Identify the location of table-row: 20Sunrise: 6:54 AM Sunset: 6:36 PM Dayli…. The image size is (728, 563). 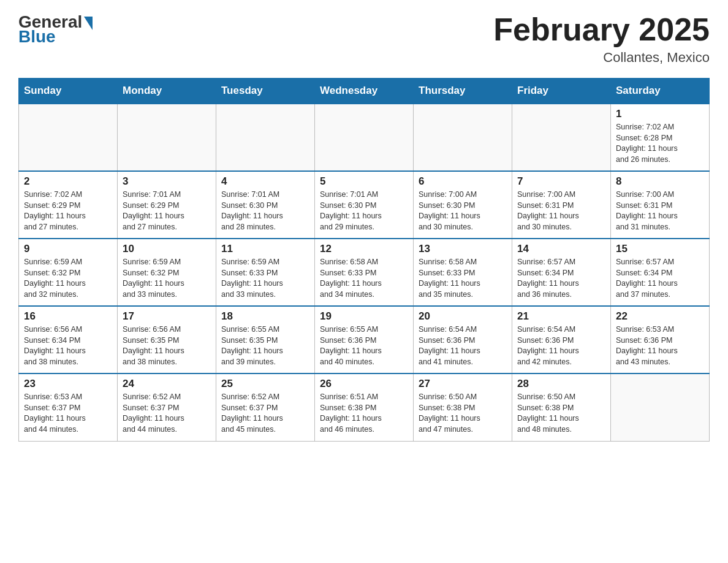
(463, 340).